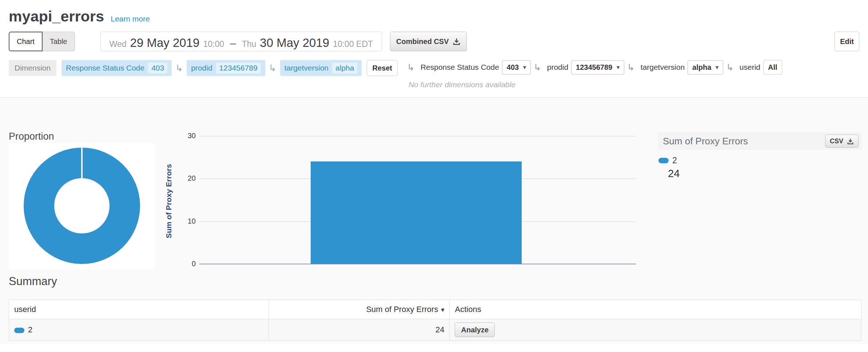 Image resolution: width=868 pixels, height=352 pixels. Describe the element at coordinates (306, 68) in the screenshot. I see `pill-name: targetversion` at that location.